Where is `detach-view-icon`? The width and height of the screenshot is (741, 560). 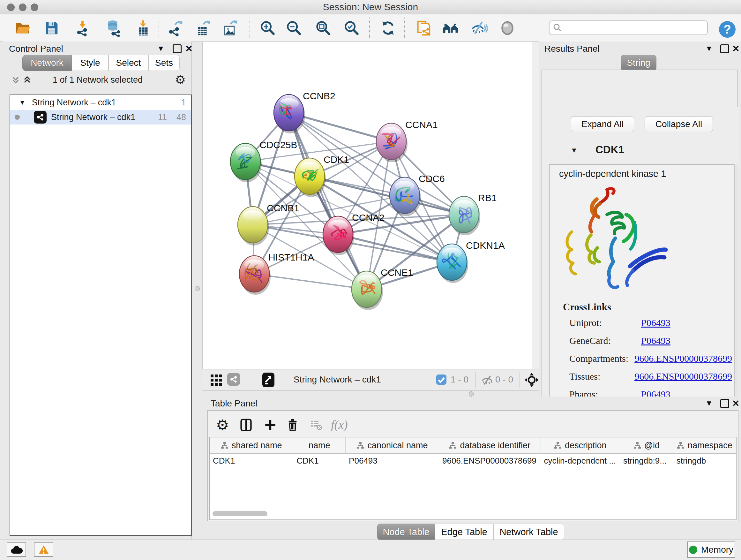 detach-view-icon is located at coordinates (268, 380).